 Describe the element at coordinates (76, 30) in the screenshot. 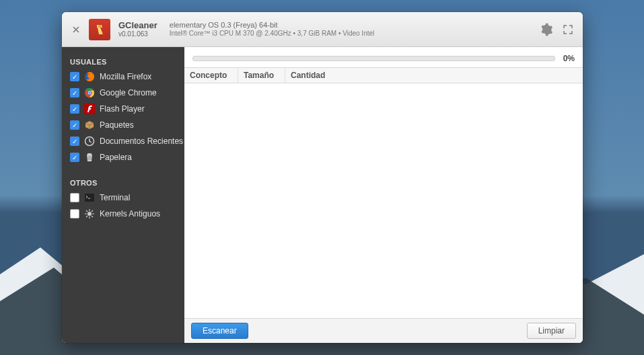

I see `close-button` at that location.